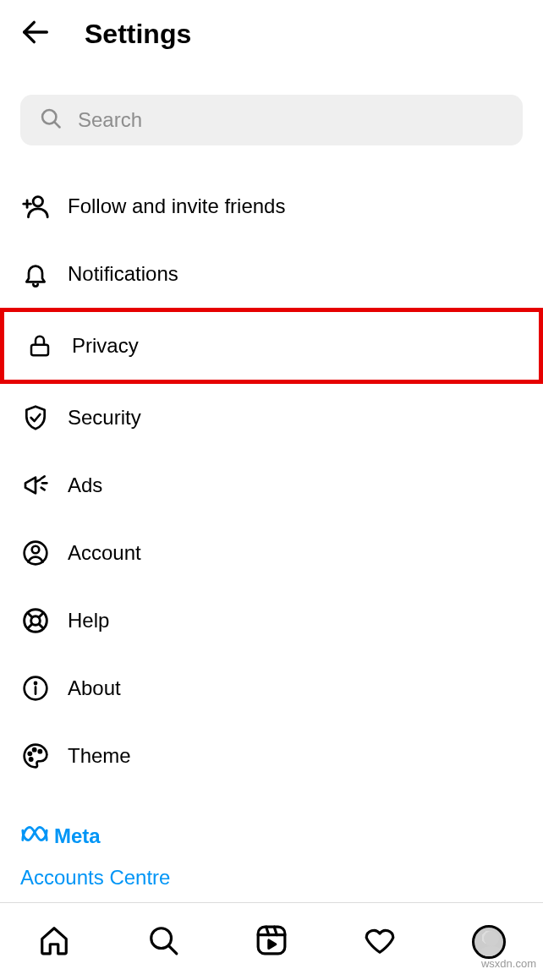 This screenshot has width=543, height=980. I want to click on heart-icon, so click(380, 942).